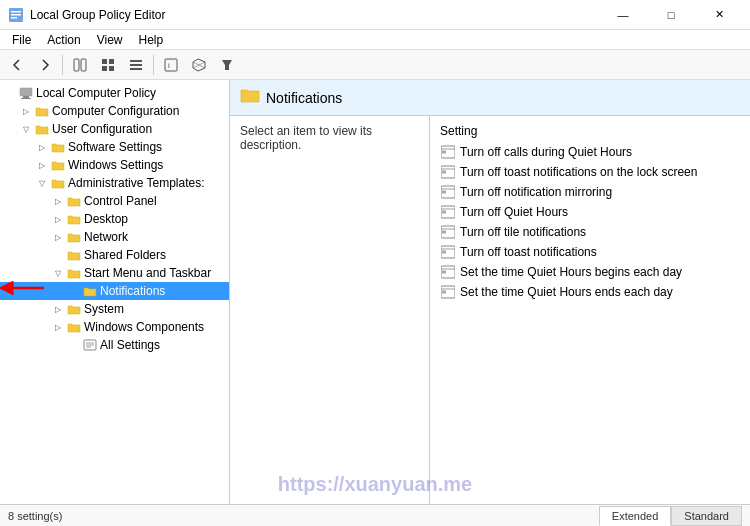  Describe the element at coordinates (58, 219) in the screenshot. I see `toggle-desktop: ▷` at that location.